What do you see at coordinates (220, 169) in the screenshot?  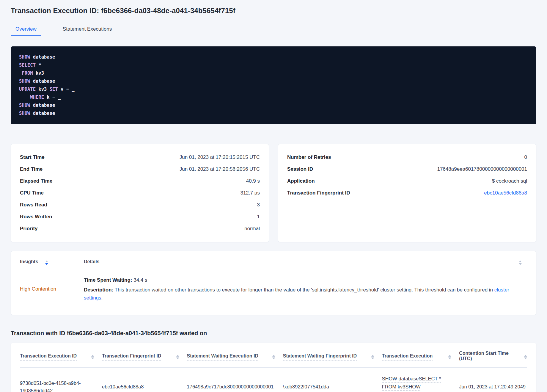 I see `summary-value: Jun 01, 2023 at 17:20:56:2056 UTC` at bounding box center [220, 169].